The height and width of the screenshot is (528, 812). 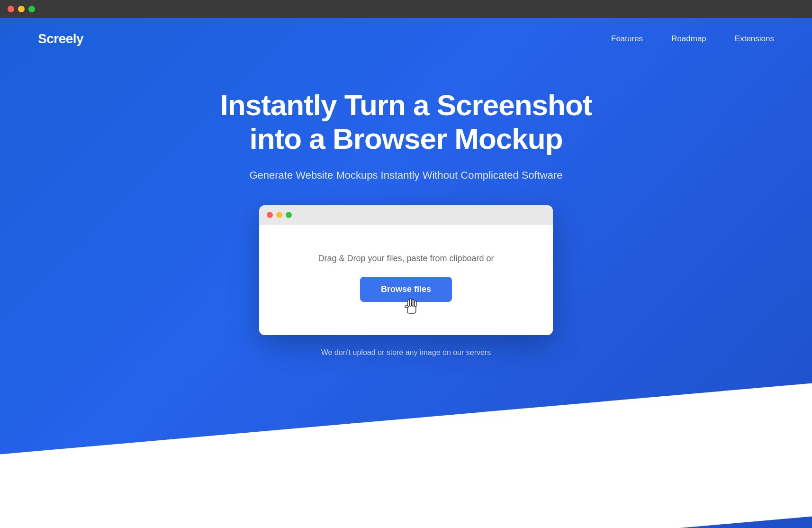 I want to click on browser-body: Drag & Drop your files, paste from clipb…, so click(x=406, y=280).